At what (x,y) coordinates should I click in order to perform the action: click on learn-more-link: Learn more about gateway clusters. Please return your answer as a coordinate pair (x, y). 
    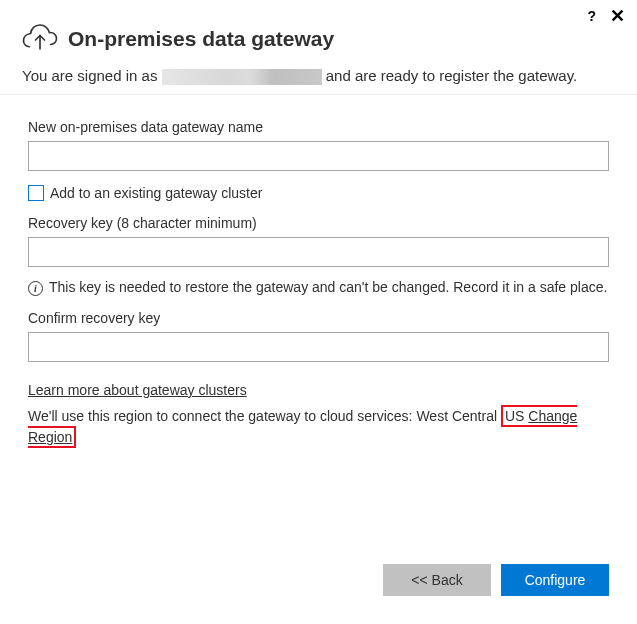
    Looking at the image, I should click on (138, 390).